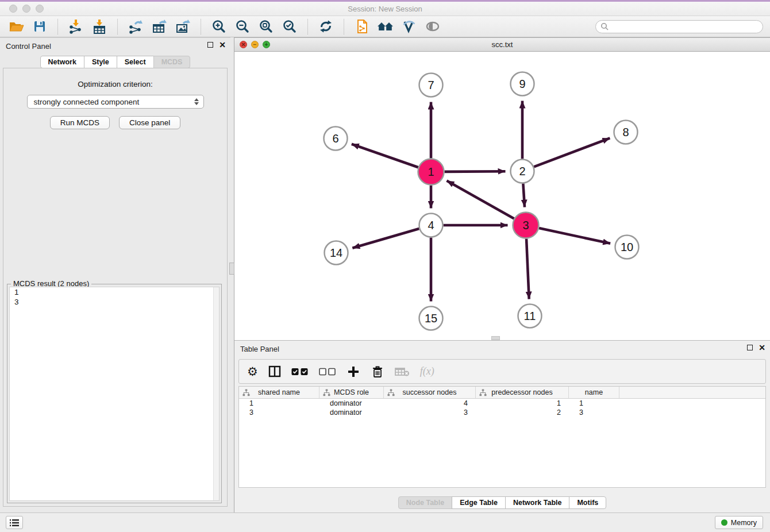 Image resolution: width=770 pixels, height=532 pixels. What do you see at coordinates (522, 171) in the screenshot?
I see `graph-node-label-2: 2` at bounding box center [522, 171].